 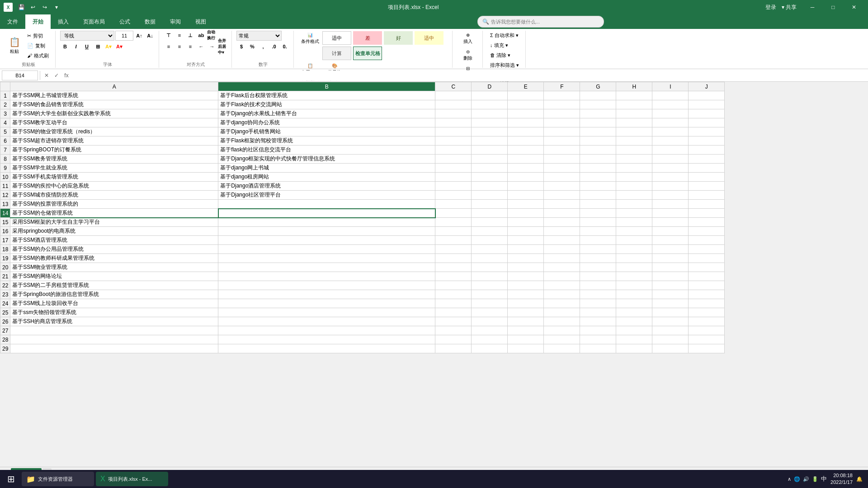 What do you see at coordinates (562, 204) in the screenshot?
I see `cell-f13` at bounding box center [562, 204].